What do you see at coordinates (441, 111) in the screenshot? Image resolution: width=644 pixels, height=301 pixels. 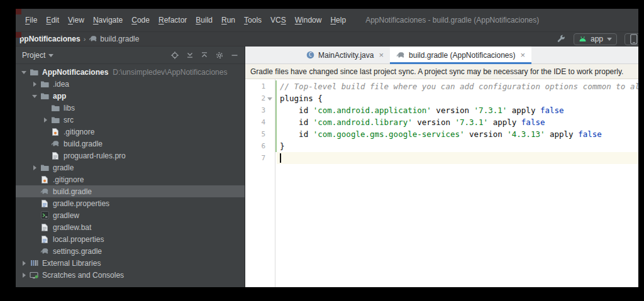 I see `code-line-3: 3 id 'com.android.application' version '…` at bounding box center [441, 111].